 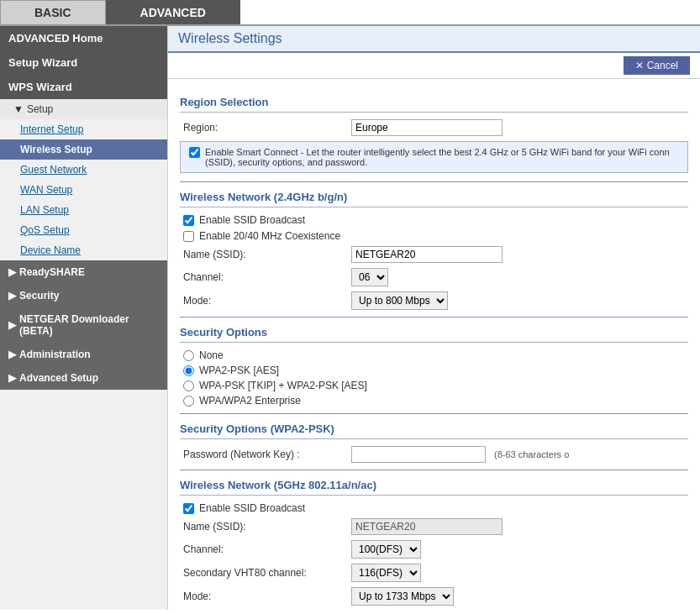 What do you see at coordinates (267, 573) in the screenshot?
I see `secondary-vht80-label: Secondary VHT80 channel:` at bounding box center [267, 573].